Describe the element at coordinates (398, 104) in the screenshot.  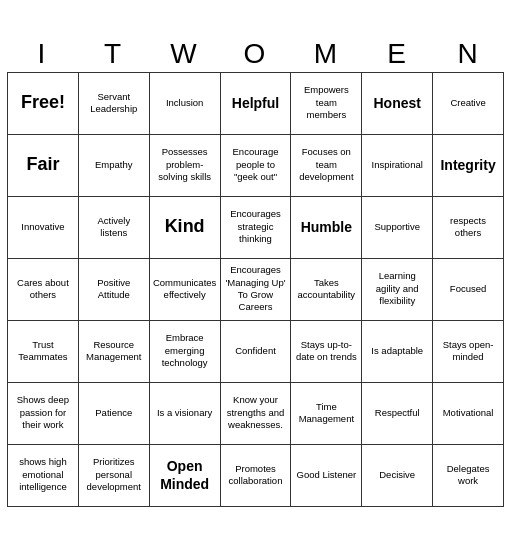
I see `bingo-cell: Honest` at that location.